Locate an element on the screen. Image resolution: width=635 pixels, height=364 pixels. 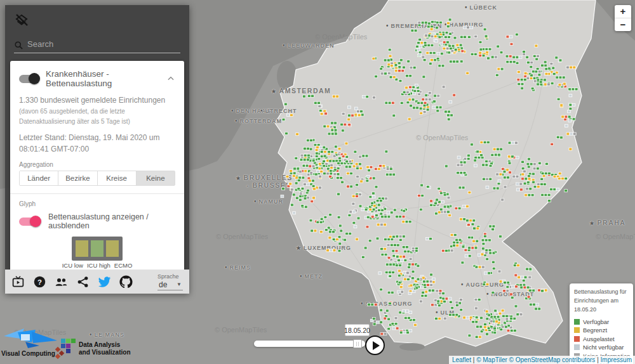
divider is located at coordinates (97, 194).